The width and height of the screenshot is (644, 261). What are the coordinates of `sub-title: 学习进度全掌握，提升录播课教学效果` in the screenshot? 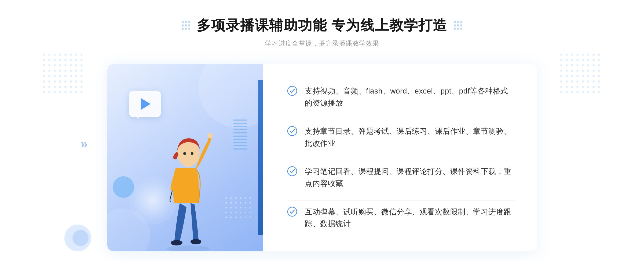 It's located at (322, 43).